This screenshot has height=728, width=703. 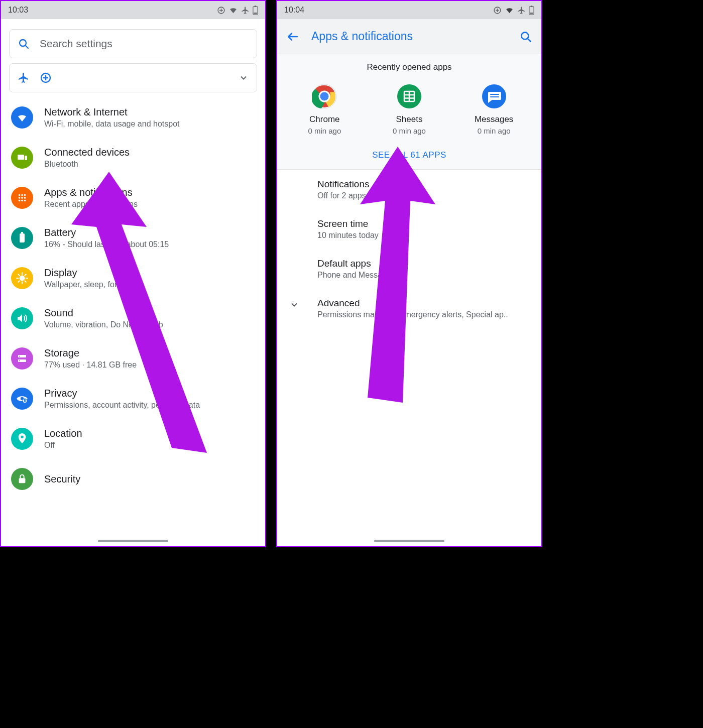 I want to click on row-title: Notifications, so click(x=424, y=184).